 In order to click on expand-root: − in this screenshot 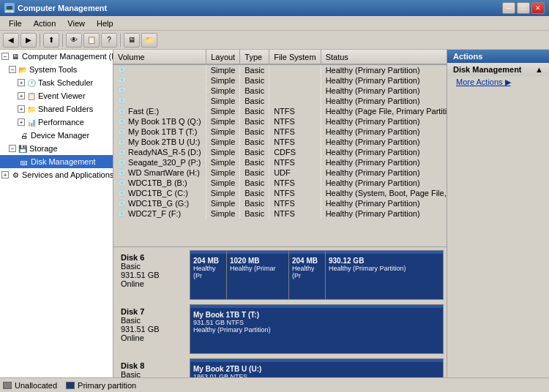, I will do `click(5, 56)`.